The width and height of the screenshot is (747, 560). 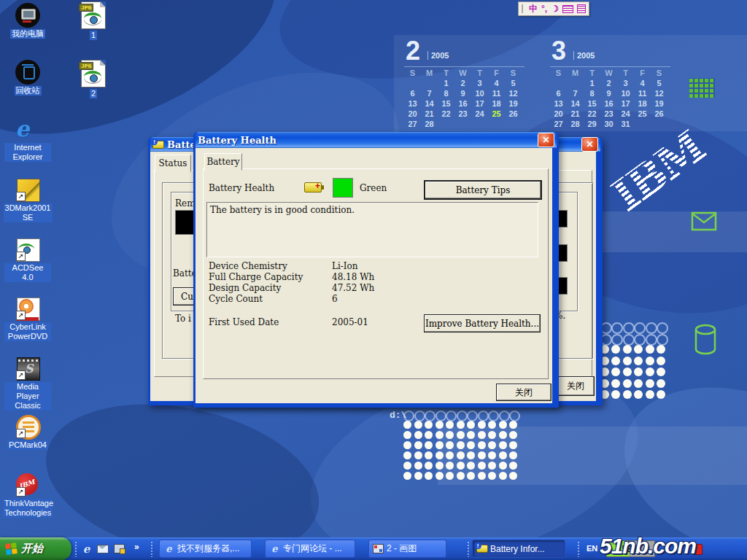 What do you see at coordinates (659, 84) in the screenshot?
I see `calendar-day: 5` at bounding box center [659, 84].